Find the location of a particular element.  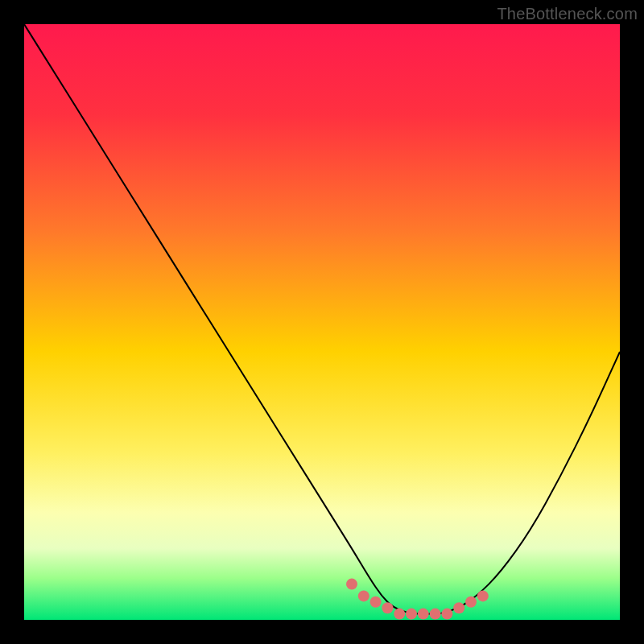

watermark-text: TheBottleneck.com is located at coordinates (567, 14).